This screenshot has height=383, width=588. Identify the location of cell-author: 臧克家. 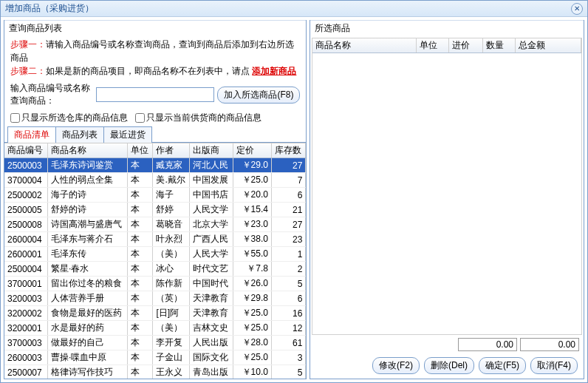
(171, 166).